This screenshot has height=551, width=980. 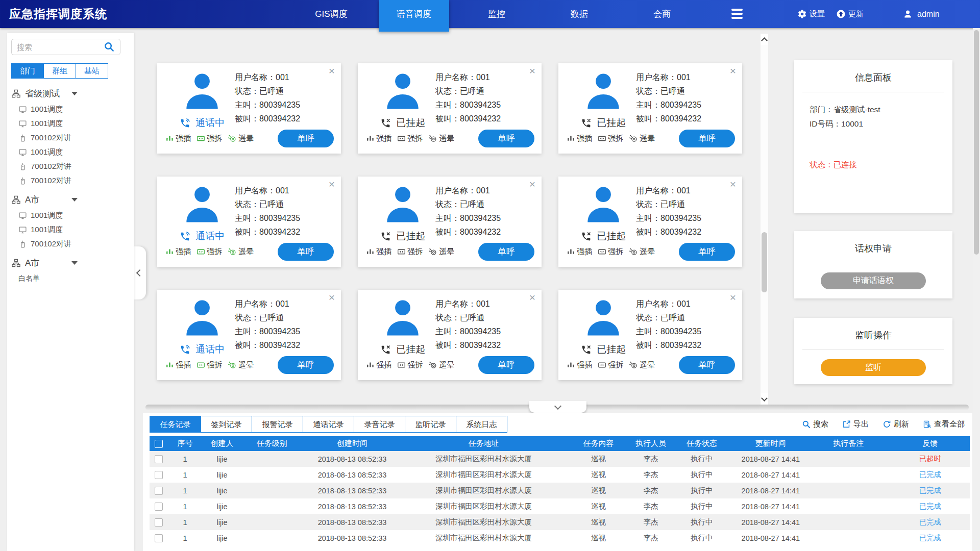 I want to click on scroll-up-button, so click(x=765, y=39).